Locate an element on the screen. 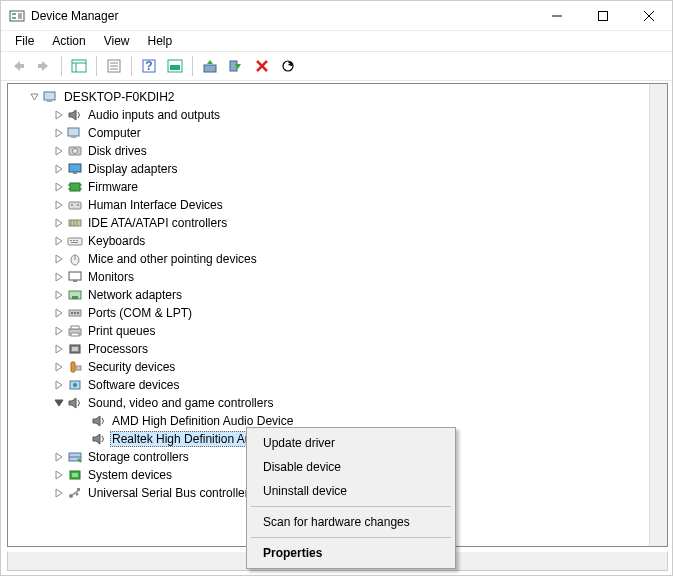  tree-category-sound: Sound, video and game controllers is located at coordinates (340, 403).